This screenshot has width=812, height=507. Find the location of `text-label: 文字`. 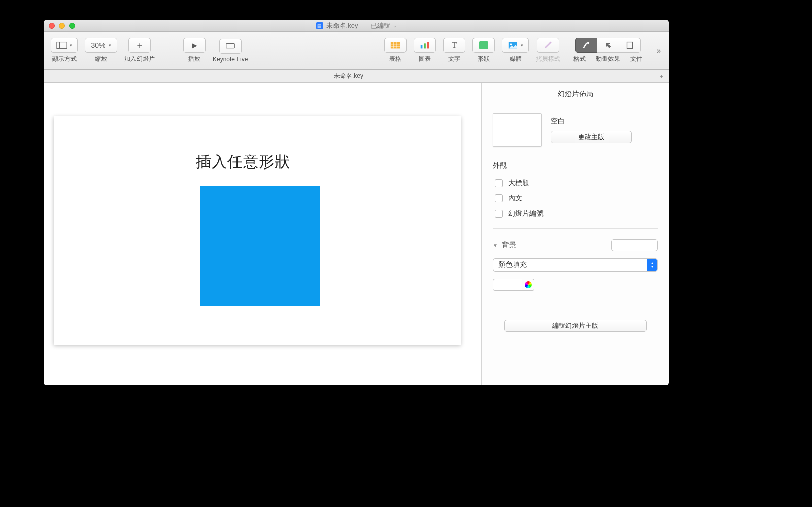

text-label: 文字 is located at coordinates (454, 59).